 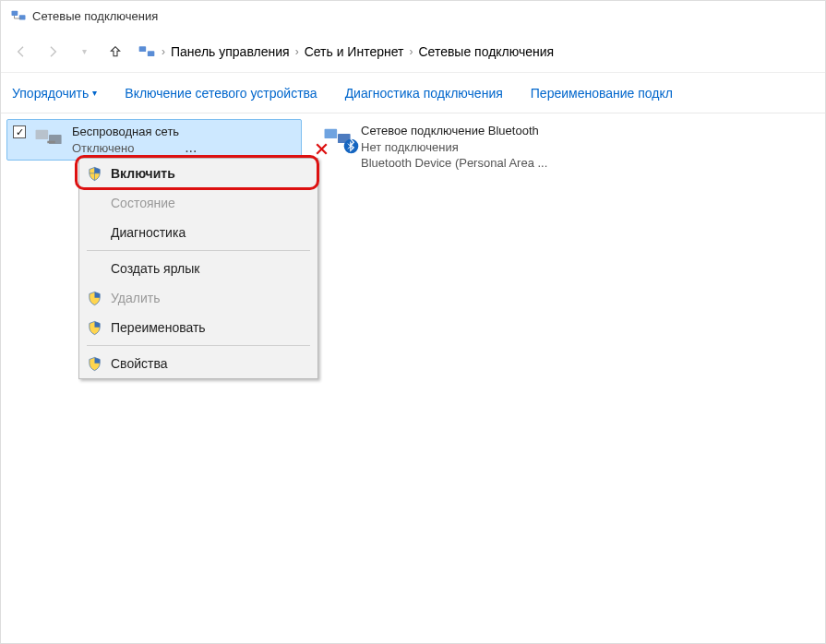 What do you see at coordinates (198, 268) in the screenshot?
I see `context-menu: Включить Состояние Диагностика Создать я…` at bounding box center [198, 268].